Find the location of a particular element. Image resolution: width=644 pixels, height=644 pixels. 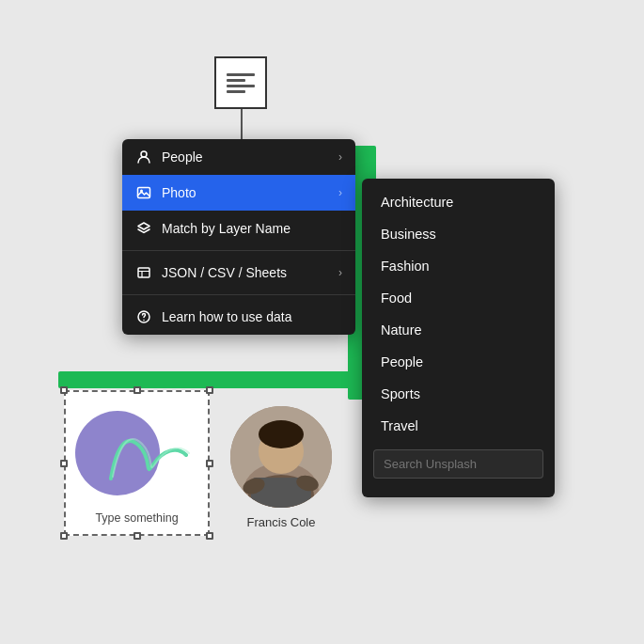

menu-item-photo-label: Photo is located at coordinates (179, 193).